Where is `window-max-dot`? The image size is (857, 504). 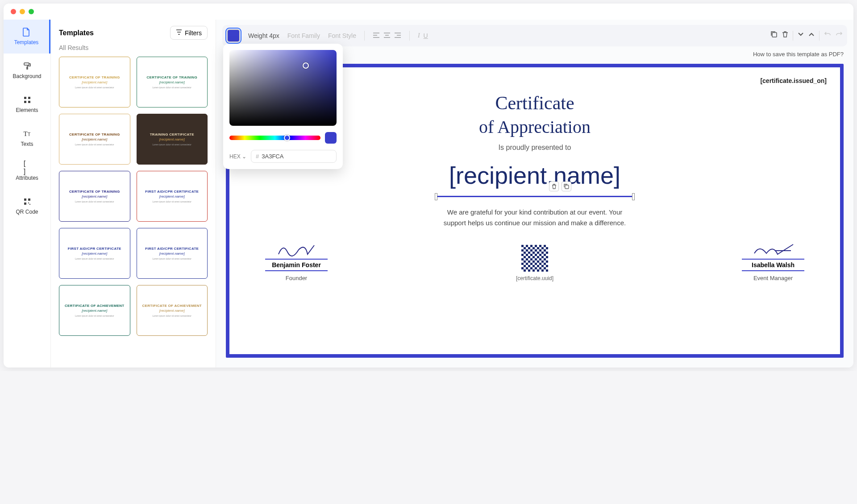 window-max-dot is located at coordinates (31, 12).